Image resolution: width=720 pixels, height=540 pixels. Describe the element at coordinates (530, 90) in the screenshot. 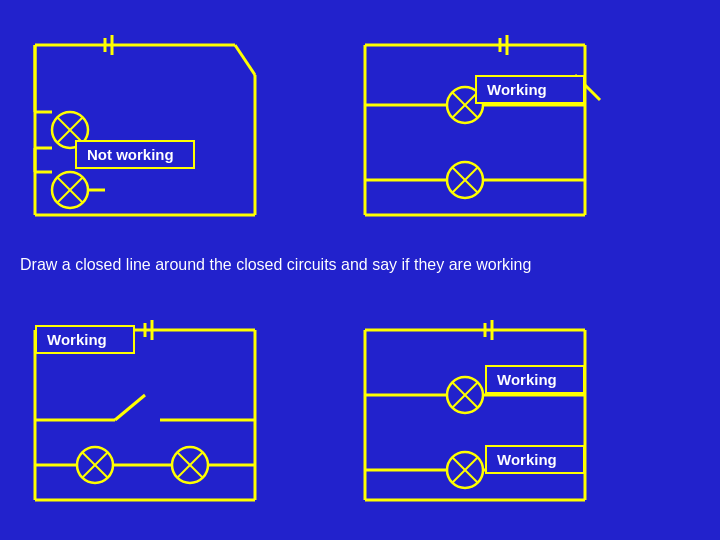

I see `label-working-top-right: Working` at that location.